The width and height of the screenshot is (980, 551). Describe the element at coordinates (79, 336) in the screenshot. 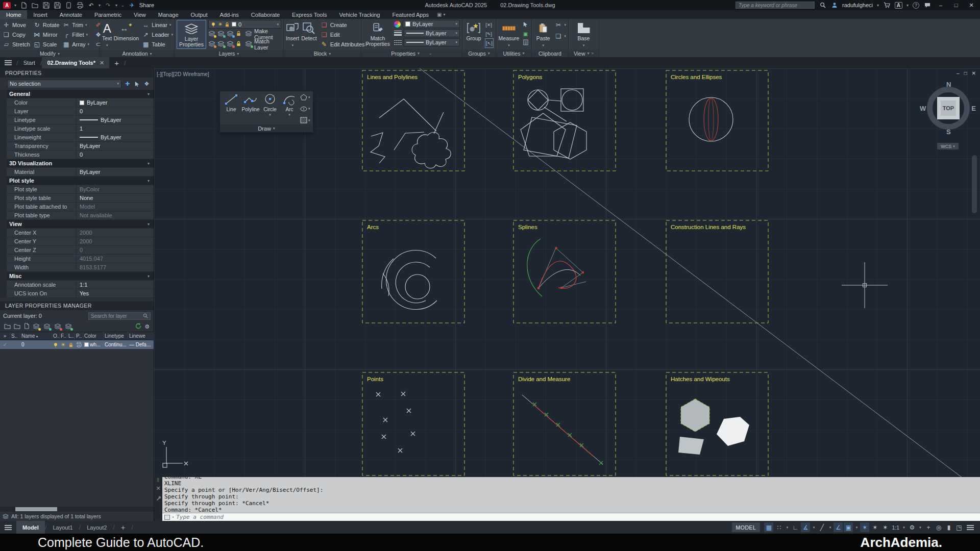

I see `layer-column-p: P..` at that location.